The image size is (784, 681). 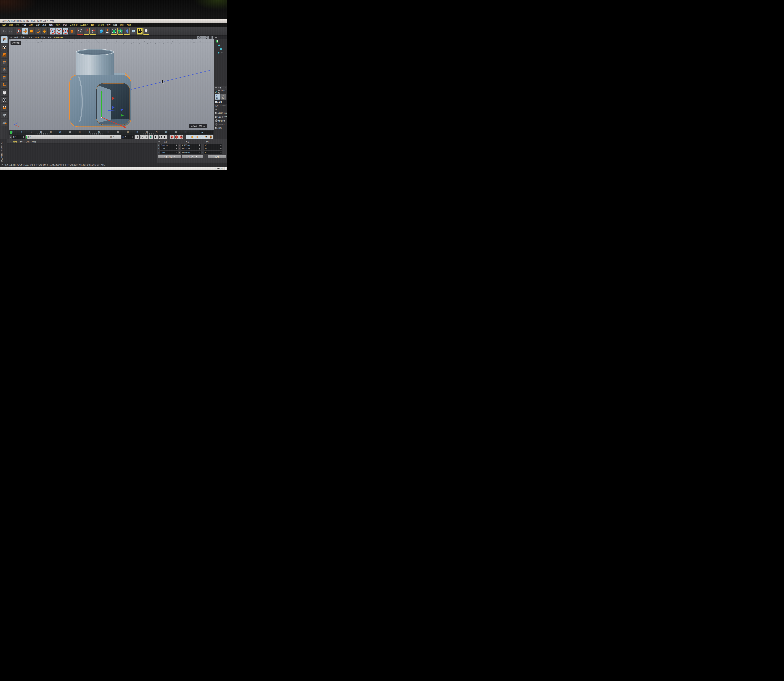 I want to click on ruler-frame-field: 0 F, so click(x=207, y=132).